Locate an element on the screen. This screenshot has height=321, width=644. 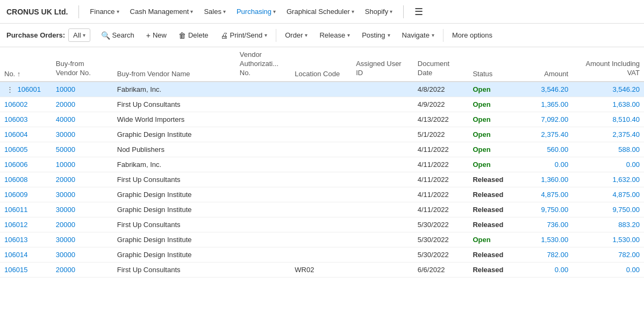
release-chevron-icon: ▾ is located at coordinates (348, 35).